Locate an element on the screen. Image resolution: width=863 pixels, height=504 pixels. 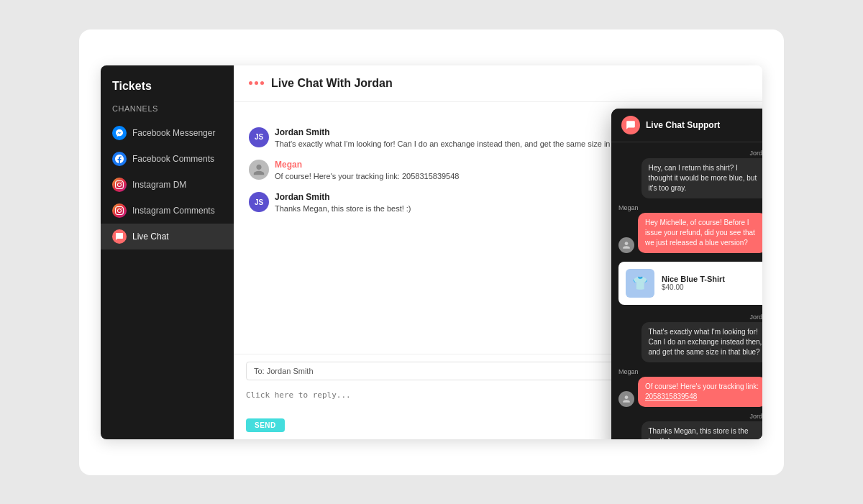
popup-msg-megan-2: Megan Of course! Here's your tracking li… is located at coordinates (690, 388).